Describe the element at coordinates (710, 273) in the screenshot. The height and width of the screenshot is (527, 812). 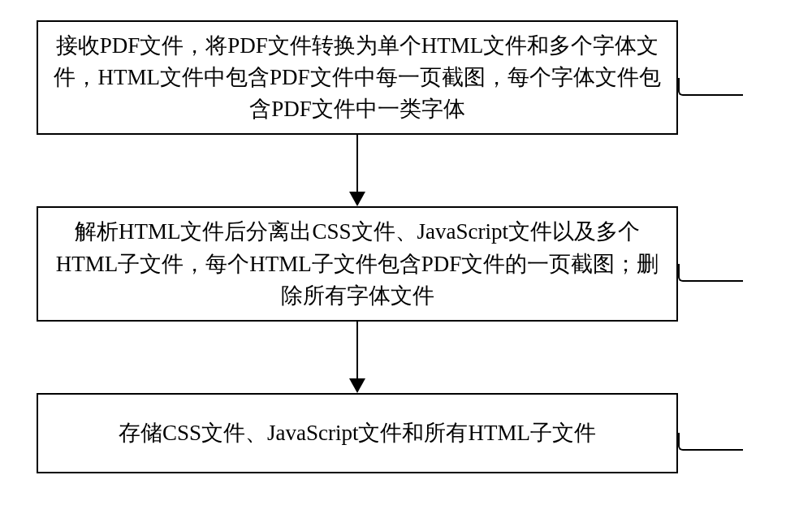
I see `connector-s2` at that location.